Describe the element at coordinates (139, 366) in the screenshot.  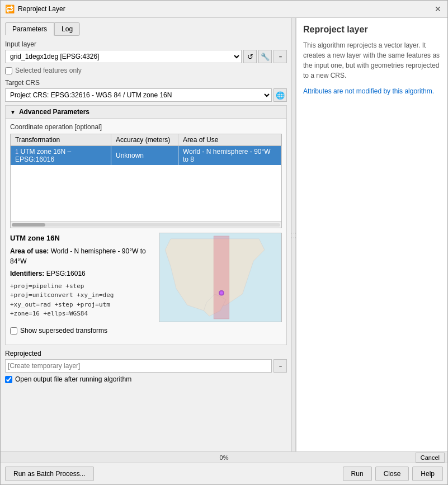
I see `output-input` at that location.